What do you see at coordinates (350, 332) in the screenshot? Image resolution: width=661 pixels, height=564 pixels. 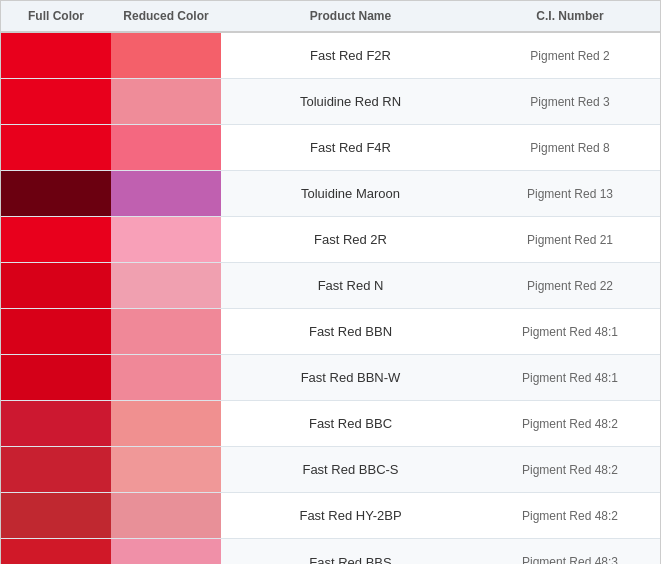 I see `product-name-cell: Fast Red BBN` at bounding box center [350, 332].